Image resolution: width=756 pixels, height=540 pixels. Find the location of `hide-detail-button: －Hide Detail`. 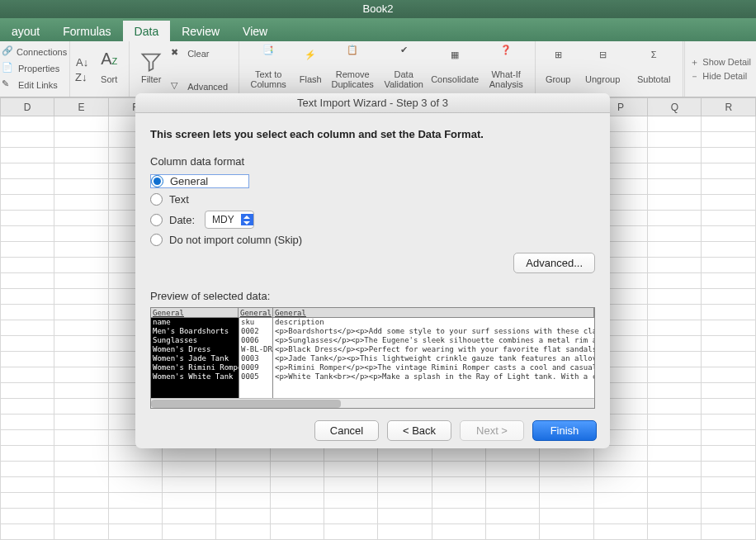

hide-detail-button: －Hide Detail is located at coordinates (718, 76).